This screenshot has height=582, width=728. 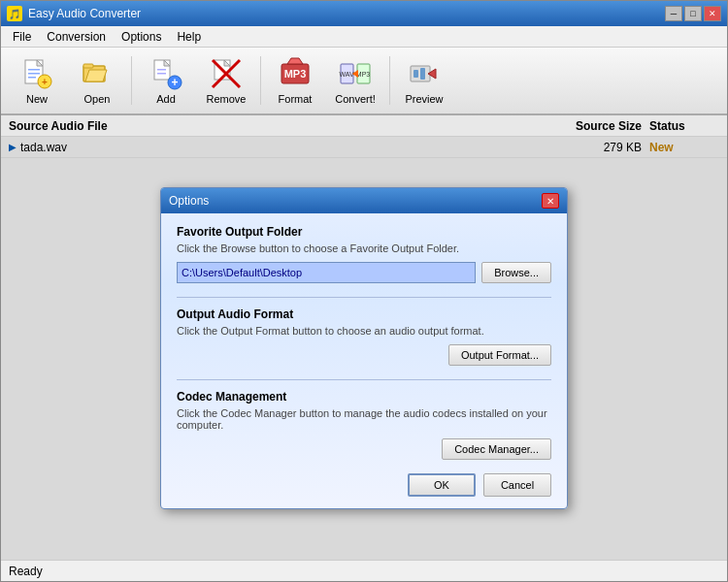 What do you see at coordinates (355, 99) in the screenshot?
I see `convert-label: Convert!` at bounding box center [355, 99].